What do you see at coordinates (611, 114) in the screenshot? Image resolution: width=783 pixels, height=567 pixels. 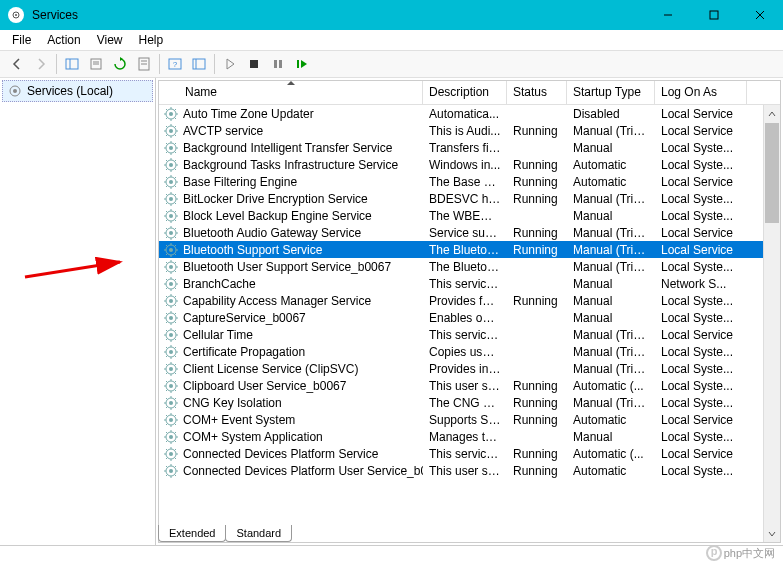 I see `cell-startup: Disabled` at bounding box center [611, 114].